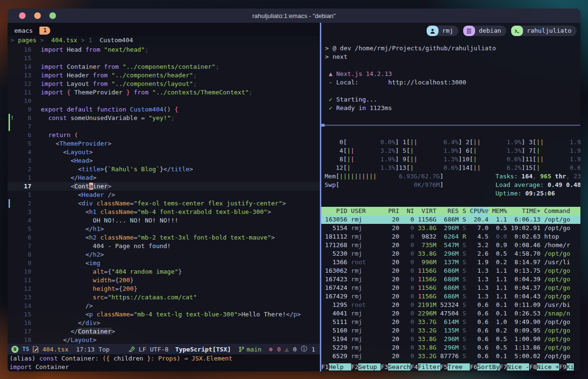 This screenshot has height=379, width=588. Describe the element at coordinates (451, 331) in the screenshot. I see `process-row: 5160 rmj 20 0 33.2G 135M S 0.6 0.2 0:09.…` at that location.